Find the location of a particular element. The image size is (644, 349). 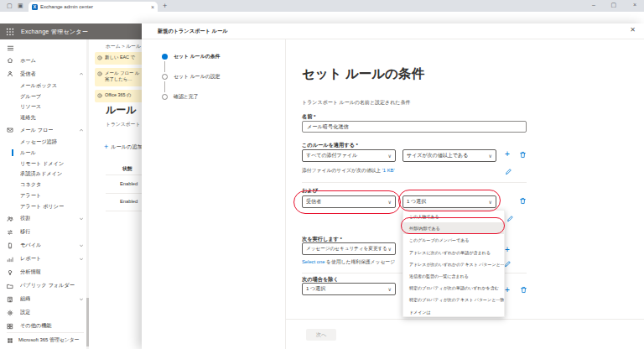

sidebar-item-label: リソース is located at coordinates (30, 107).